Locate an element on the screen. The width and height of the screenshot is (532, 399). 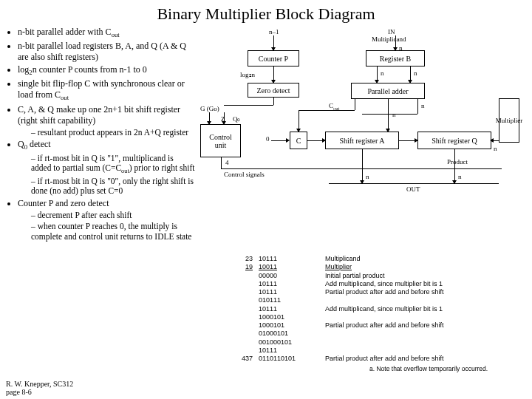
lbl-n-b1: n is located at coordinates (383, 73).